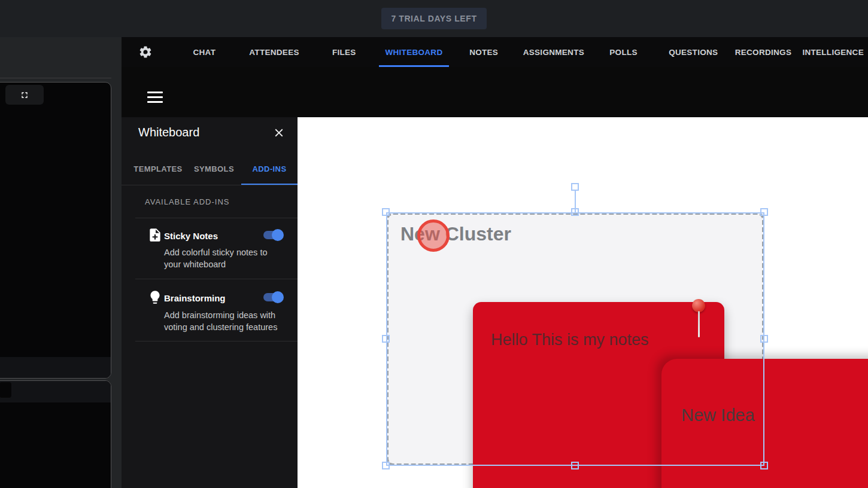  I want to click on tab-chat: CHAT, so click(205, 52).